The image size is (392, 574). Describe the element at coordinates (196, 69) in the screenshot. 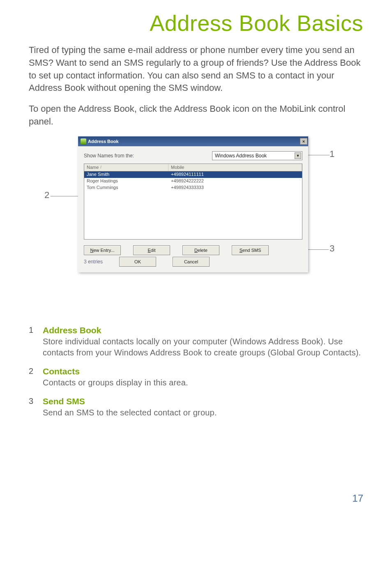

I see `intro-paragraph-1: Tired of typing the same e-mail address …` at that location.